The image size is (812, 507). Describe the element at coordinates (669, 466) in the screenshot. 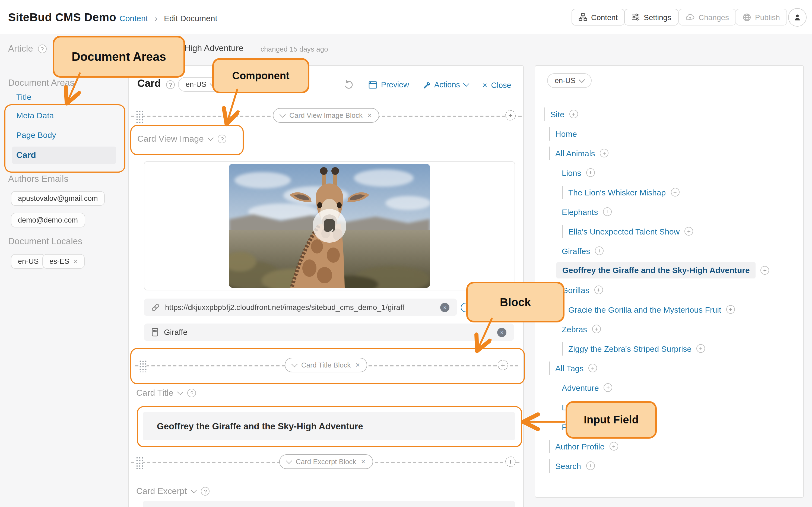

I see `tree-item-search: Search+` at that location.